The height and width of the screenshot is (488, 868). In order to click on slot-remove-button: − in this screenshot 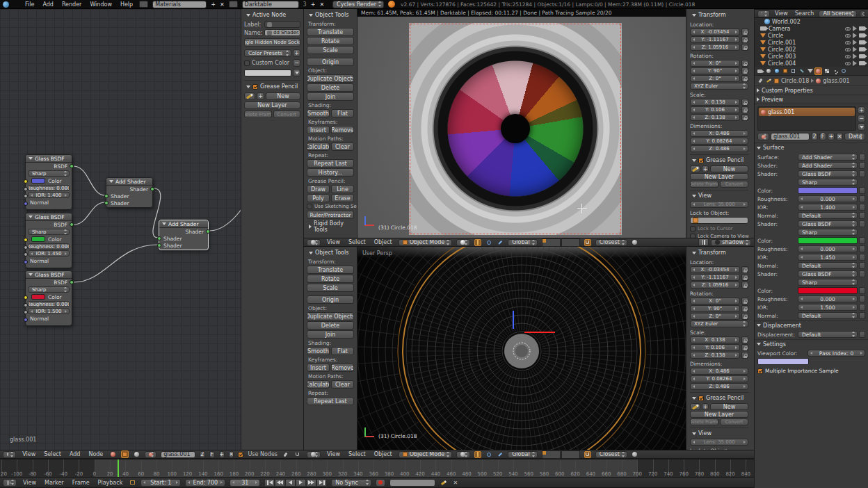, I will do `click(861, 118)`.